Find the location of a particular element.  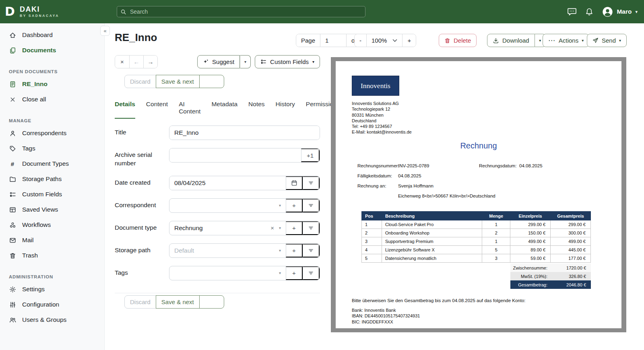

download-button: Download is located at coordinates (511, 40).